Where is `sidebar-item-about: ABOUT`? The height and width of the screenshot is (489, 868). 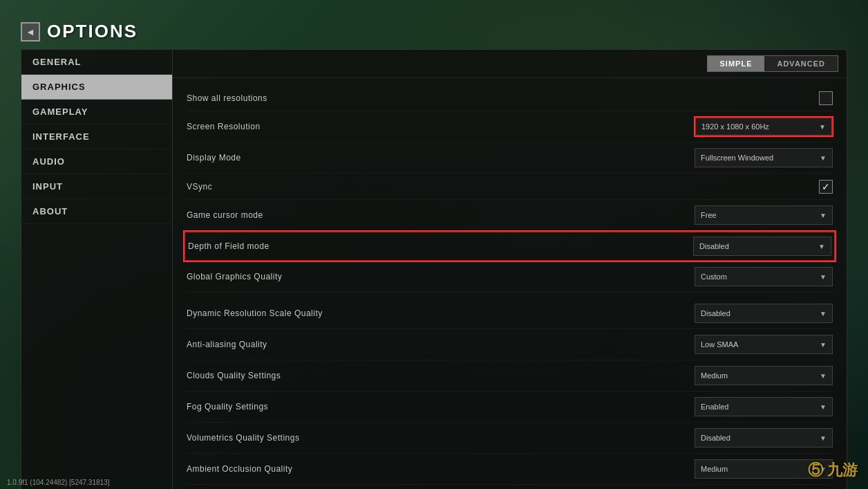
sidebar-item-about: ABOUT is located at coordinates (97, 212).